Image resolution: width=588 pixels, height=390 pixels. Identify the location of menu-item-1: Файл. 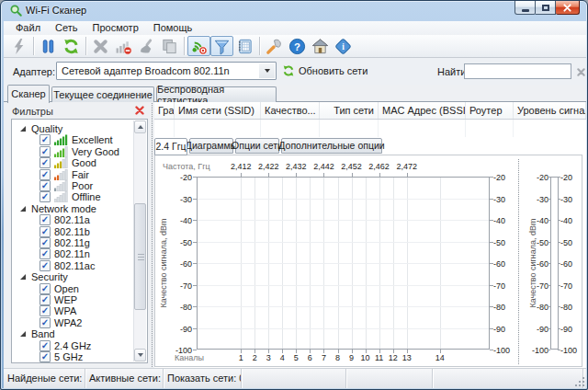
(28, 28).